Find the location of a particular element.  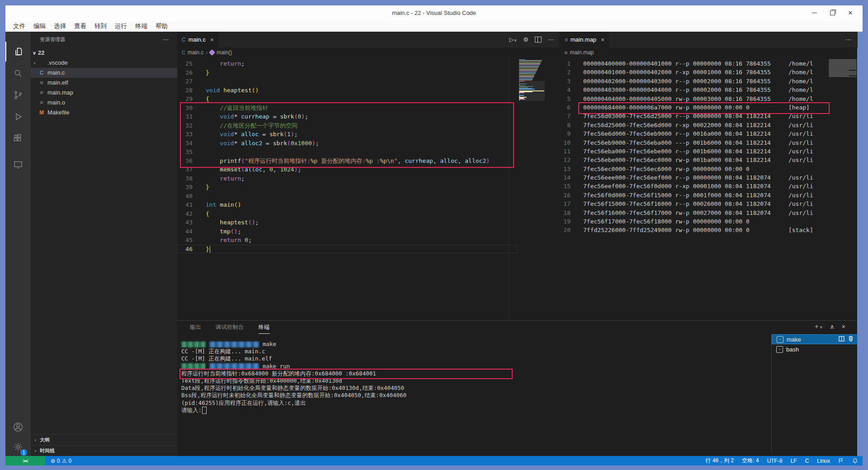

code-line-38: 38 return; is located at coordinates (347, 179).